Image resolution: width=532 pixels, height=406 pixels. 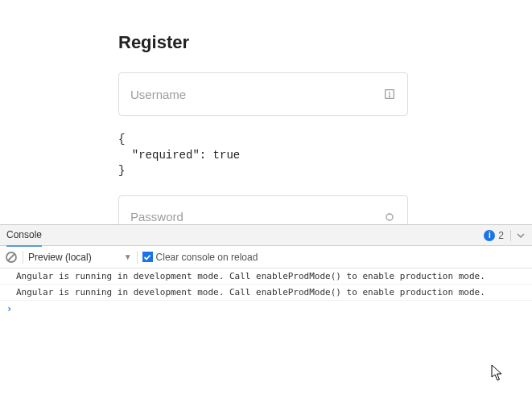 I want to click on context-selector: Preview (local) ▼, so click(x=80, y=257).